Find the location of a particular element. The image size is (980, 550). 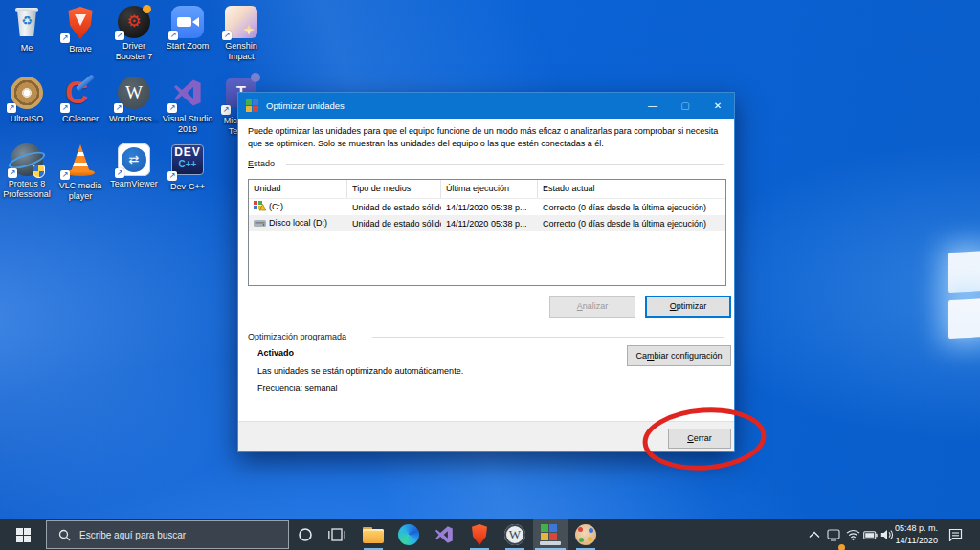

task-view-icon is located at coordinates (337, 535).